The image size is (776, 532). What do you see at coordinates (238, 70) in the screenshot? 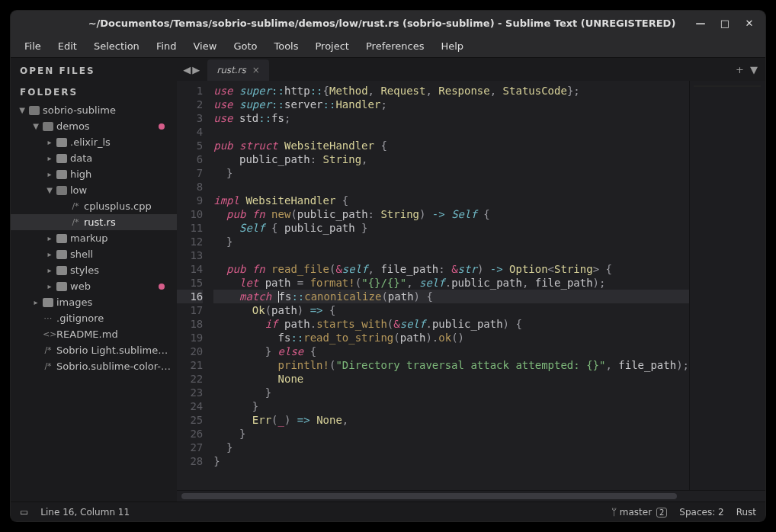
I see `tab-rust: rust.rs ×` at bounding box center [238, 70].